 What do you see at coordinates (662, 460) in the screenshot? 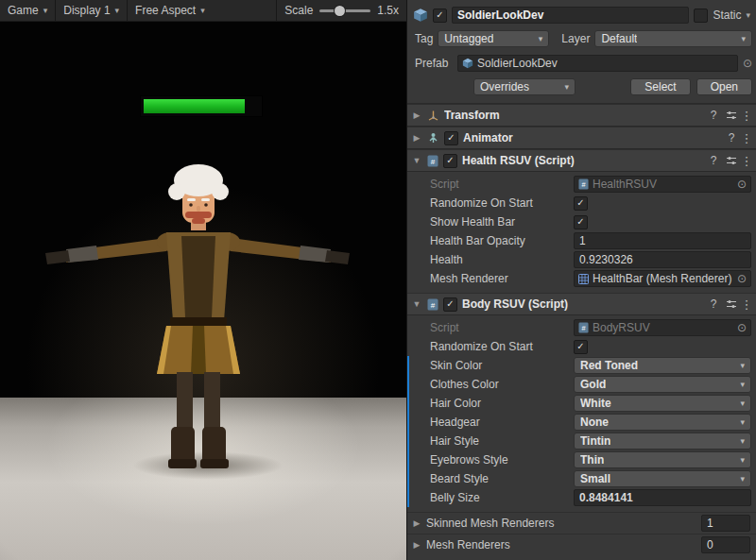
I see `eyebrows-style-dropdown: Thin ▾` at bounding box center [662, 460].